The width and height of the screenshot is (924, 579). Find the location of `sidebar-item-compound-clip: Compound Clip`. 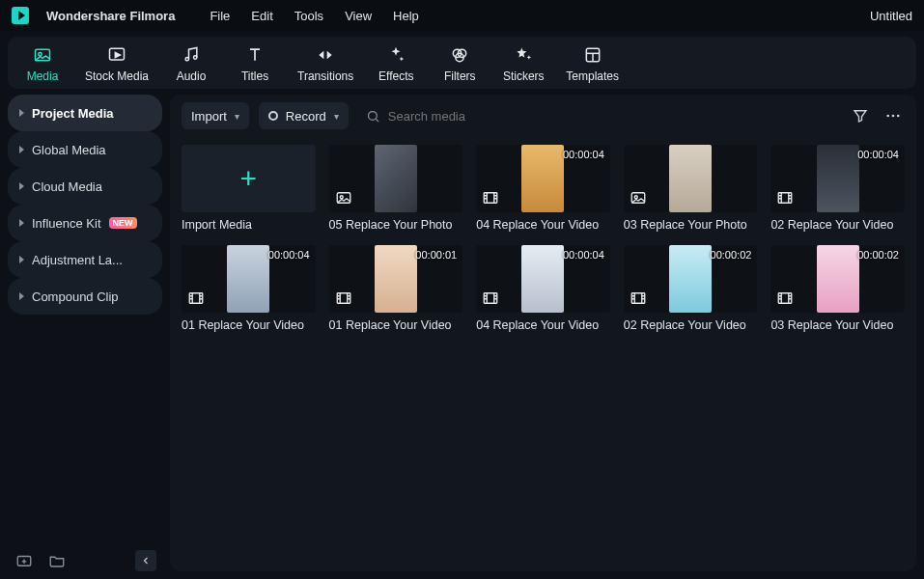

sidebar-item-compound-clip: Compound Clip is located at coordinates (85, 296).